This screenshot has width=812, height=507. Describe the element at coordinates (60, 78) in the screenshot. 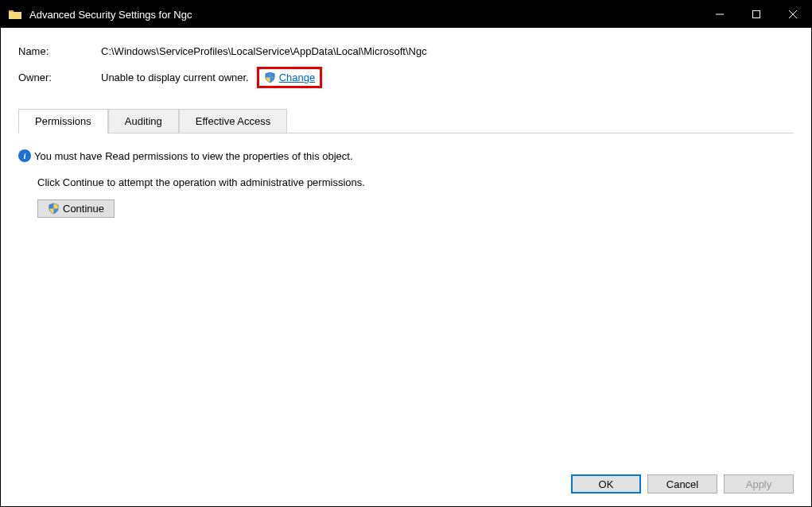

I see `owner-label: Owner:` at that location.